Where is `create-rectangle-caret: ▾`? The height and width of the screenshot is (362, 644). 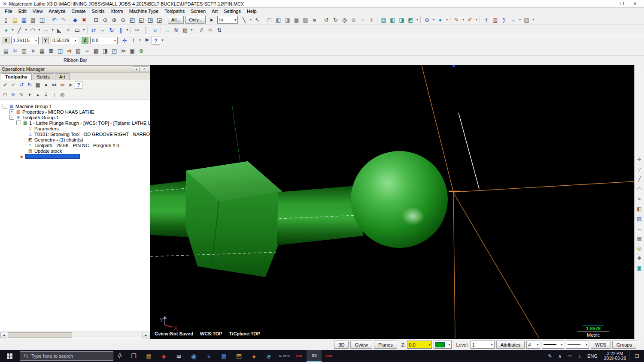 create-rectangle-caret: ▾ is located at coordinates (84, 30).